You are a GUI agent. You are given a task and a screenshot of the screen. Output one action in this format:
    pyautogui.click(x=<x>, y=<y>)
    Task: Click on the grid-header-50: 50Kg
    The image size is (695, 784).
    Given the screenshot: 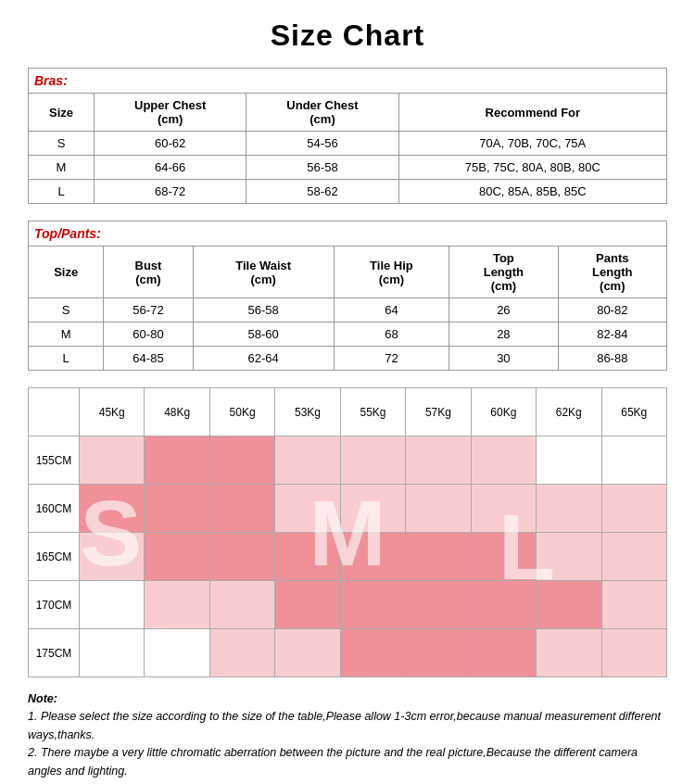 What is the action you would take?
    pyautogui.click(x=242, y=412)
    